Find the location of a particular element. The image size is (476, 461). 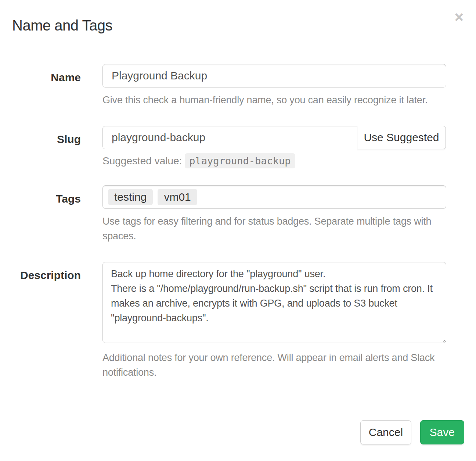

use-suggested-button: Use Suggested is located at coordinates (401, 137).